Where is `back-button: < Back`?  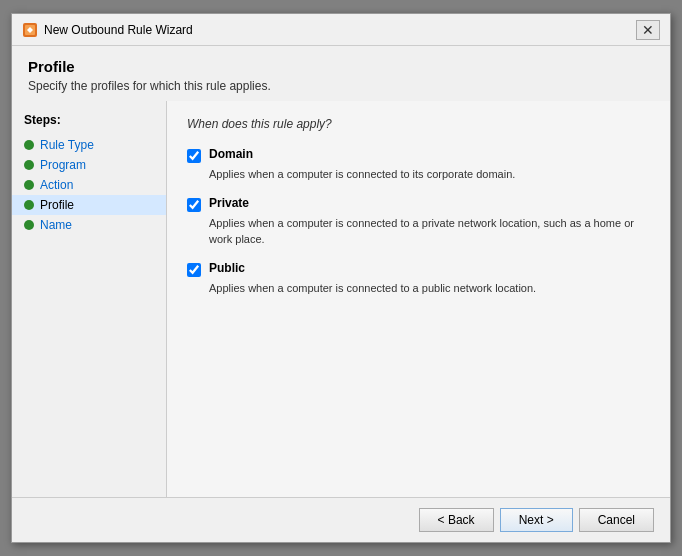
back-button: < Back is located at coordinates (456, 520).